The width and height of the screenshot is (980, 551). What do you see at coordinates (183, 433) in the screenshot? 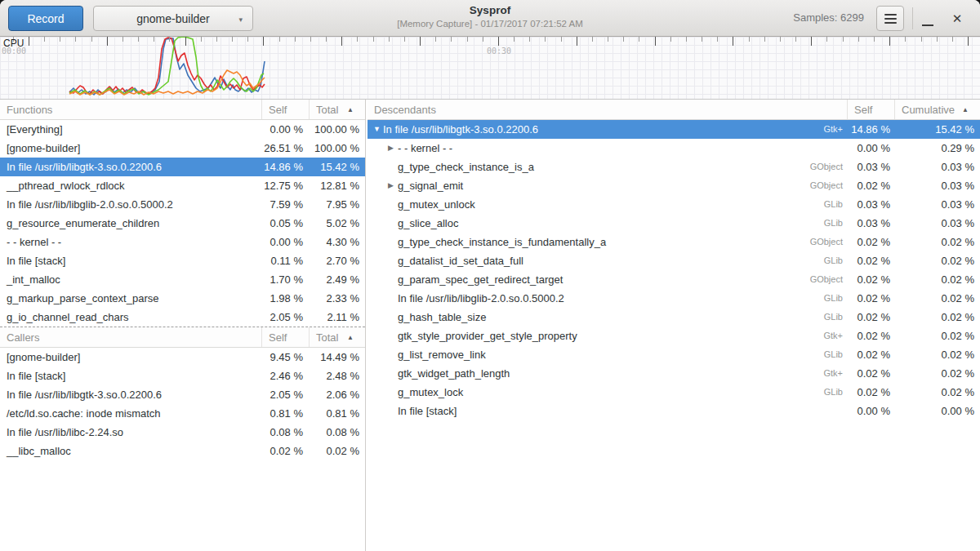
I see `caller-row: In file /usr/lib/libc-2.24.so0.08 %0.08 …` at bounding box center [183, 433].